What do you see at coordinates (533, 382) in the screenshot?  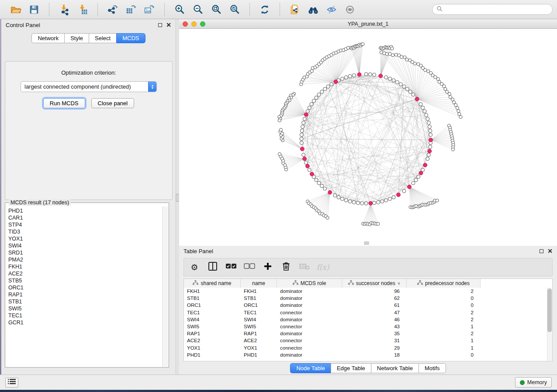 I see `memory-button: Memory` at bounding box center [533, 382].